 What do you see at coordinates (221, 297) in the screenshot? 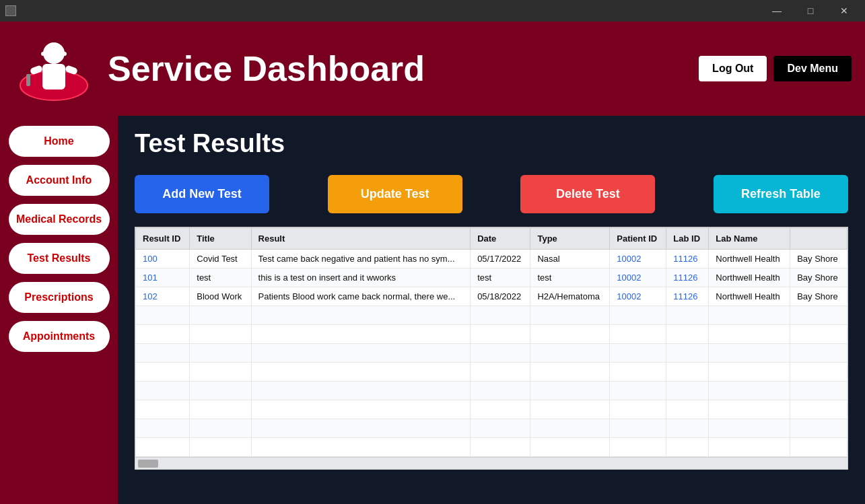
I see `cell-title: Blood Work` at bounding box center [221, 297].